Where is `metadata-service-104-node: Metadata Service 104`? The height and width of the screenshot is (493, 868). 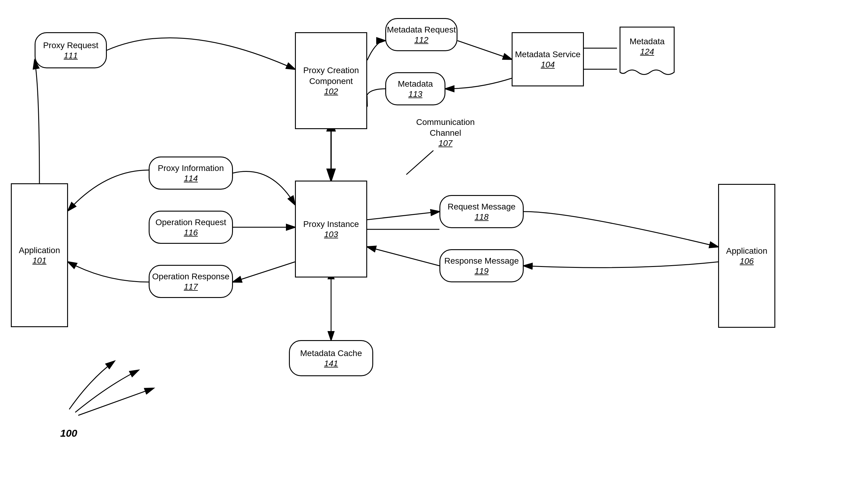 metadata-service-104-node: Metadata Service 104 is located at coordinates (548, 59).